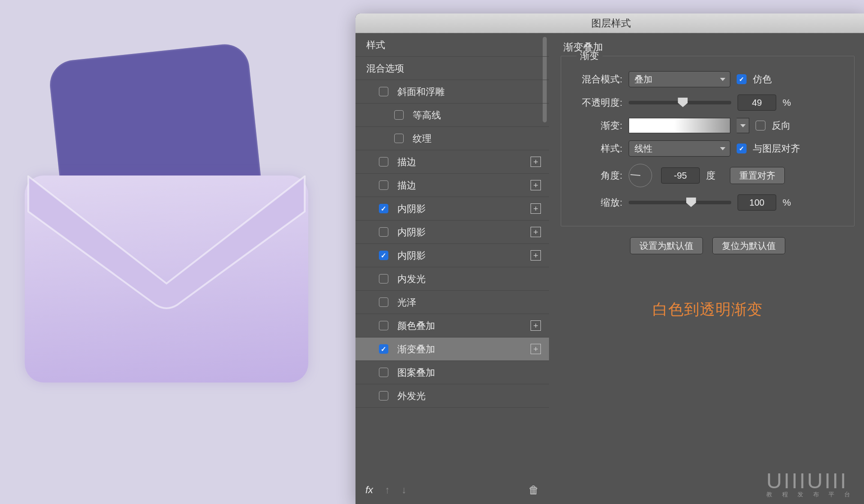  Describe the element at coordinates (369, 490) in the screenshot. I see `fx-menu: fx` at that location.